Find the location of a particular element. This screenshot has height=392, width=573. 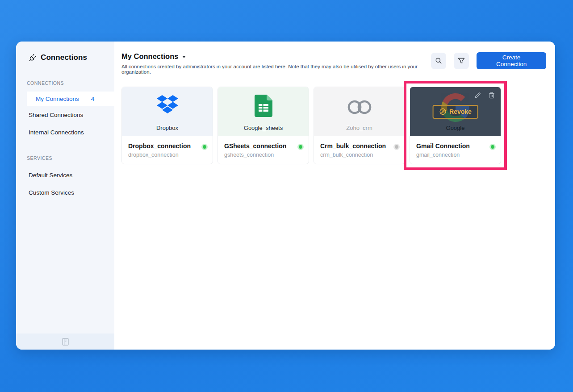

connection-id: crm_bulk_connection is located at coordinates (353, 155).